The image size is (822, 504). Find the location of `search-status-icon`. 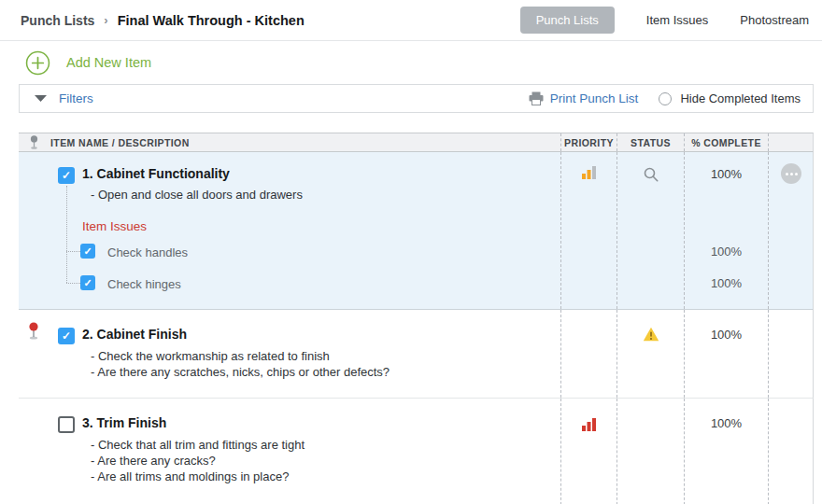

search-status-icon is located at coordinates (650, 175).